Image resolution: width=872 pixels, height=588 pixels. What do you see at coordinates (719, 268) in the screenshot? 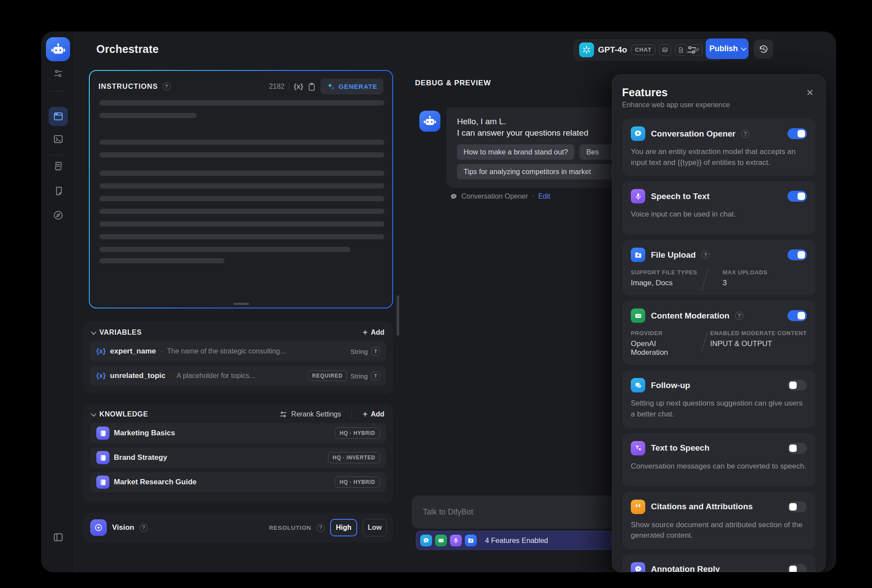
I see `feature-card-file-upload: File Upload ? SUPPORT FILE TYPES Image, …` at bounding box center [719, 268].